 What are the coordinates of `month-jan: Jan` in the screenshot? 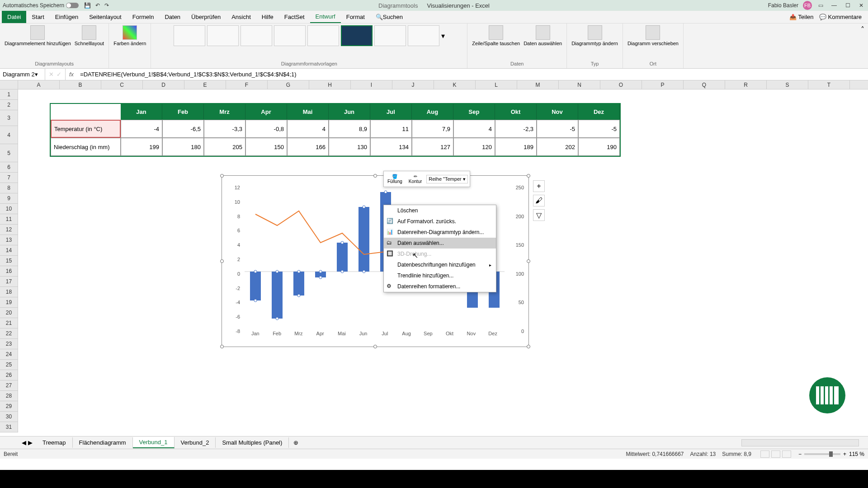 It's located at (142, 112).